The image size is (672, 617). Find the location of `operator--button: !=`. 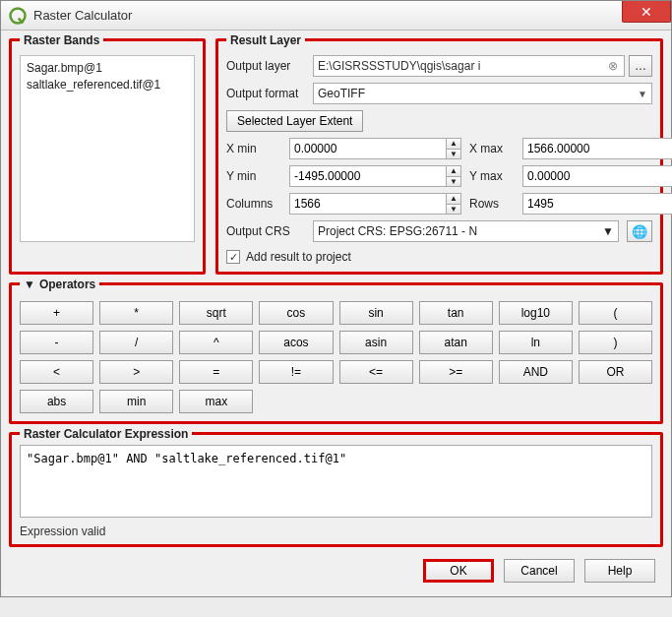

operator--button: != is located at coordinates (295, 372).